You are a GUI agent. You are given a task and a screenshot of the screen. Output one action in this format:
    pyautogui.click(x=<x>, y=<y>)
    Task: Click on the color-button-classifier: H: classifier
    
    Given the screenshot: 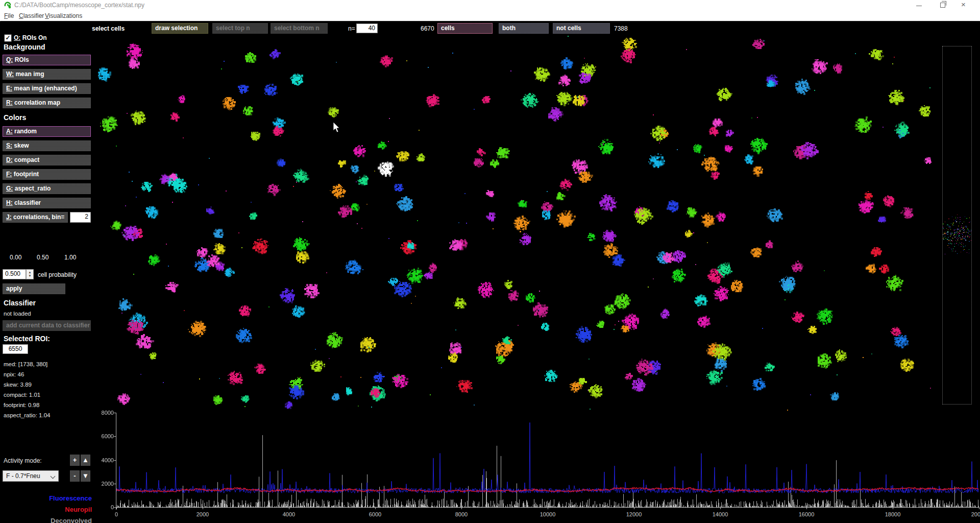 What is the action you would take?
    pyautogui.click(x=47, y=203)
    